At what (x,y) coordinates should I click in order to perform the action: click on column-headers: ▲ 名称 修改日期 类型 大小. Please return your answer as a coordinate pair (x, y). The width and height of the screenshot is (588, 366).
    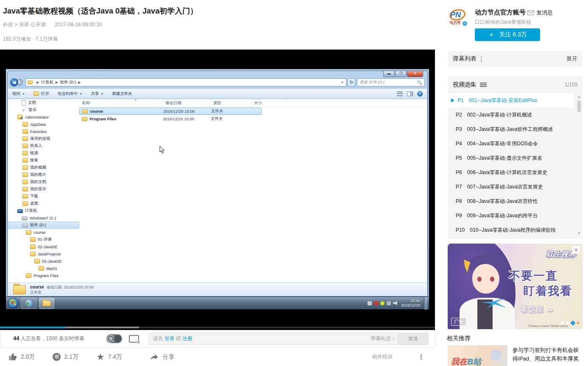
    Looking at the image, I should click on (253, 103).